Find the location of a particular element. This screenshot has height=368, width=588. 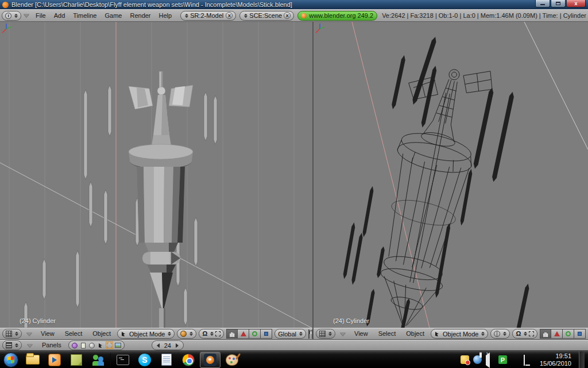

show-desktop-button is located at coordinates (582, 360).